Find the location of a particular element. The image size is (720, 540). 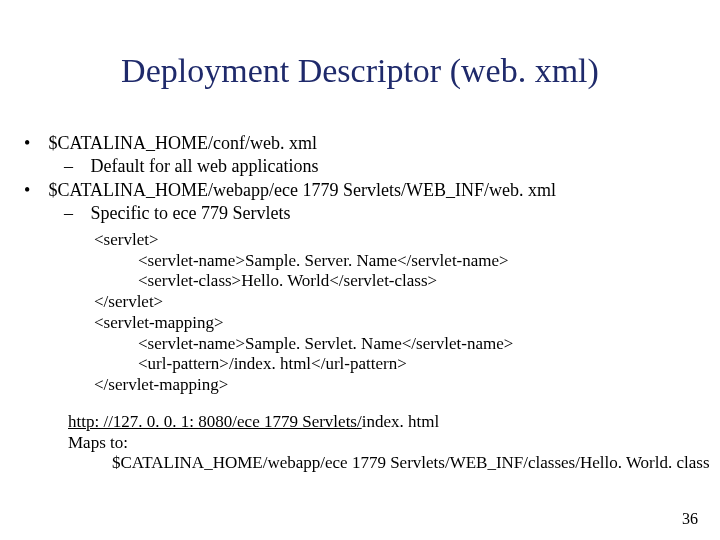

tail-block: http: //127. 0. 0. 1: 8080/ece 1779 Serv… is located at coordinates (369, 443).